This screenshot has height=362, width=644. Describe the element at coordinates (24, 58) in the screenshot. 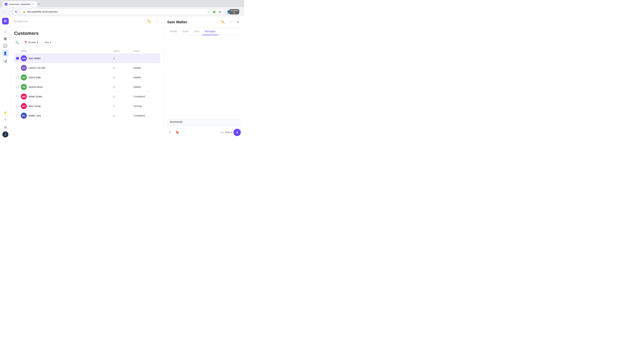

I see `avatar: SW` at that location.